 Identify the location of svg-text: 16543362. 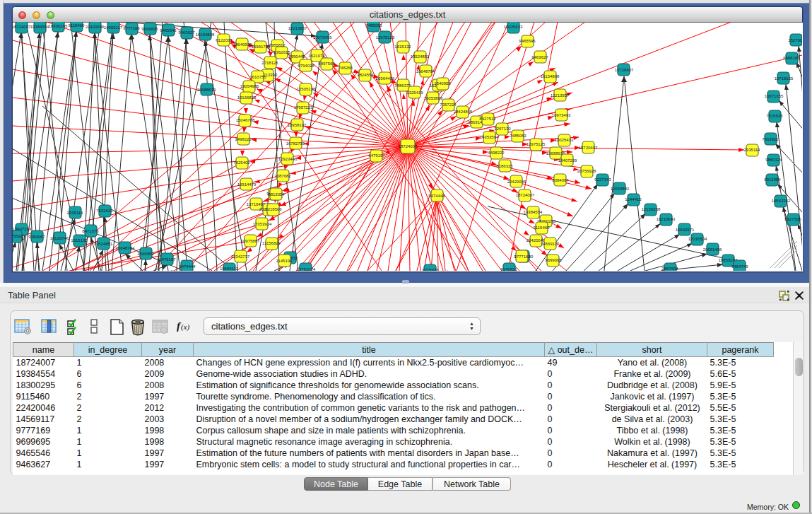
(782, 201).